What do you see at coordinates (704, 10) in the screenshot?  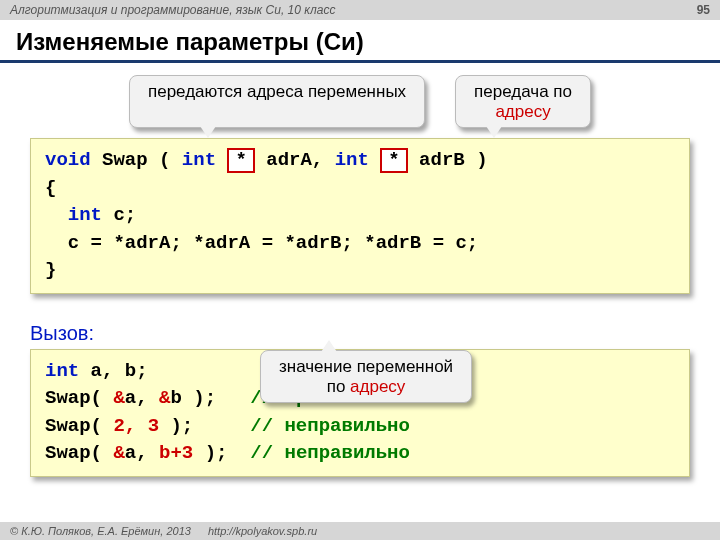 I see `page-number: 95` at bounding box center [704, 10].